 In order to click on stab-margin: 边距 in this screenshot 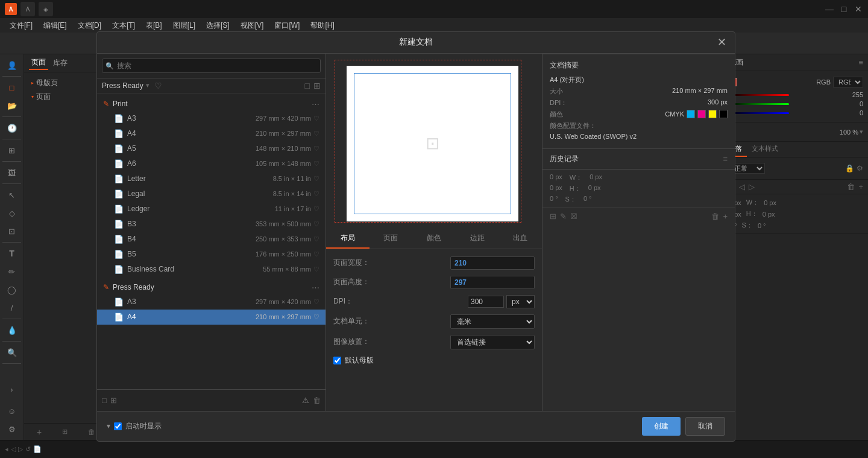, I will do `click(477, 239)`.